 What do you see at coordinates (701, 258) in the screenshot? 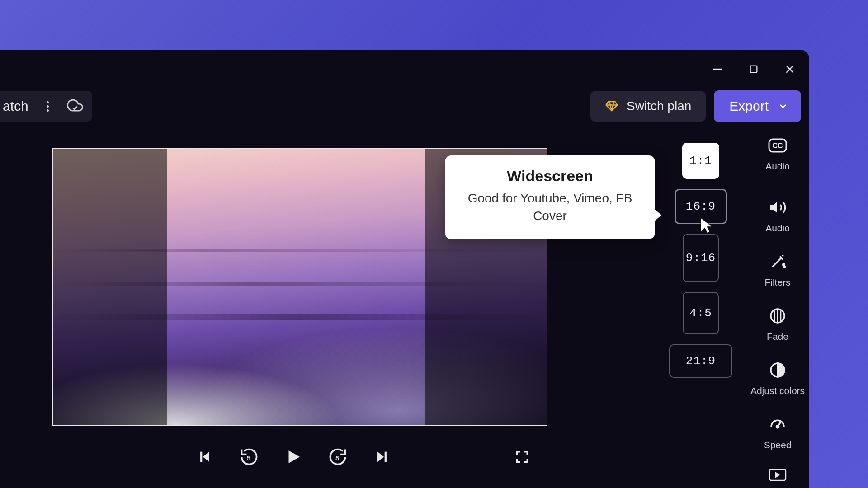
I see `ratio-9-16: 9:16` at bounding box center [701, 258].